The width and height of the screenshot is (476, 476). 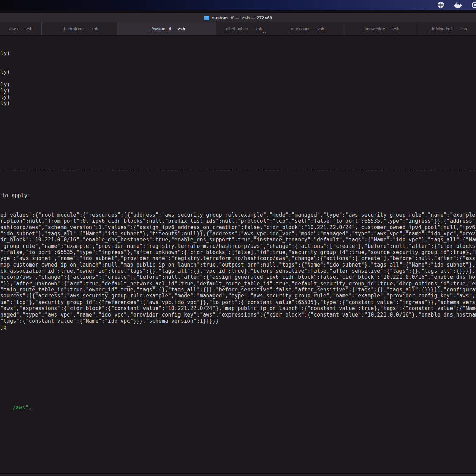 What do you see at coordinates (167, 29) in the screenshot?
I see `tab-custom-tf-active: .../custom_tf — -zsh` at bounding box center [167, 29].